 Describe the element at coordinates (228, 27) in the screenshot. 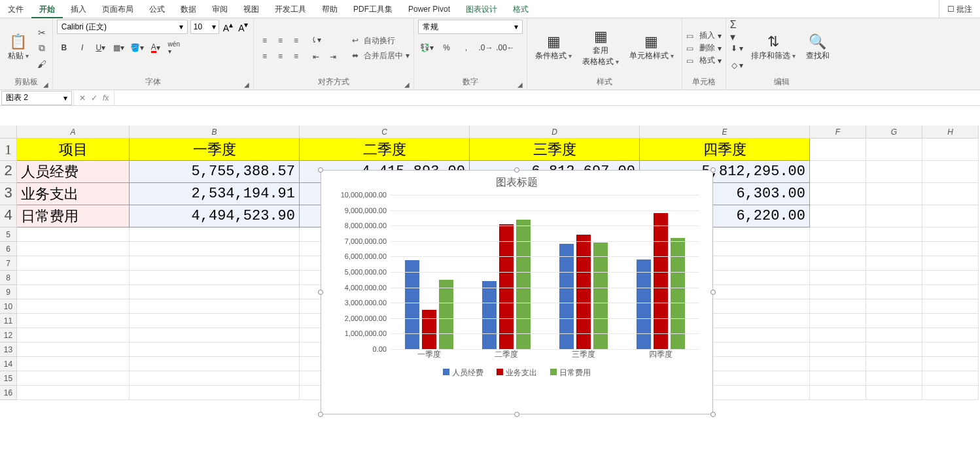

I see `increase-font-button: A▴` at that location.